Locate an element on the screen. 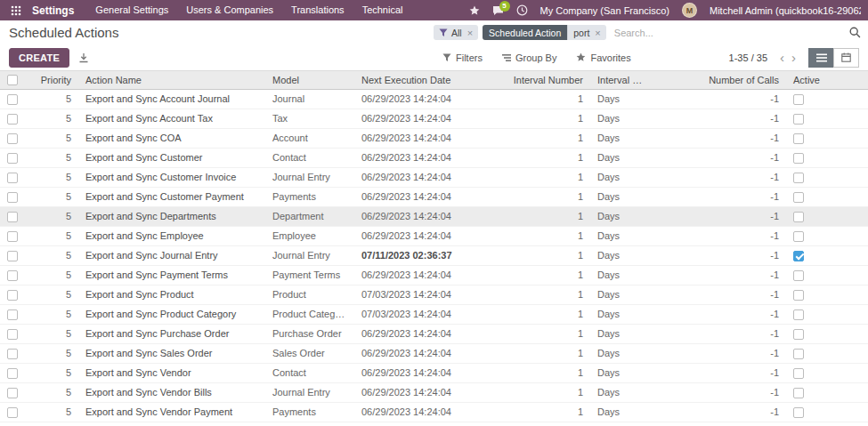 The width and height of the screenshot is (868, 426). col-action-name: Action Name is located at coordinates (172, 80).